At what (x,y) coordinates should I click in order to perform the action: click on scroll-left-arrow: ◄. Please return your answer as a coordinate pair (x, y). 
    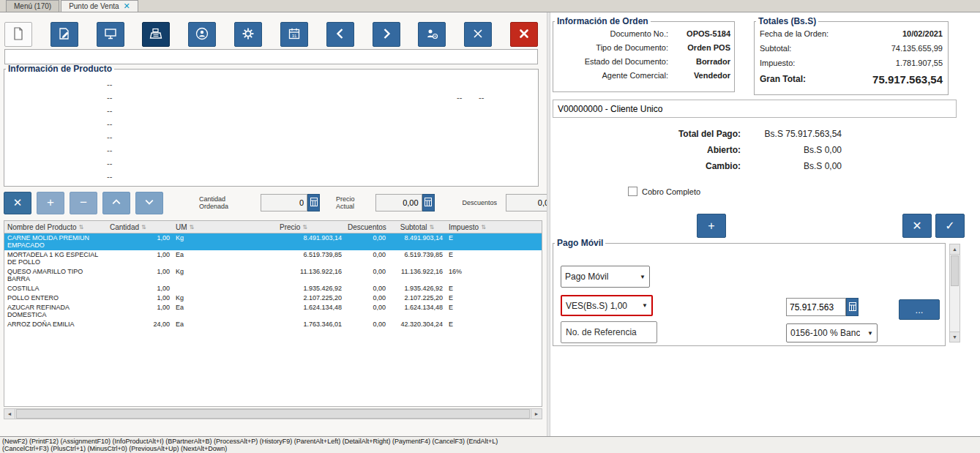
    Looking at the image, I should click on (10, 414).